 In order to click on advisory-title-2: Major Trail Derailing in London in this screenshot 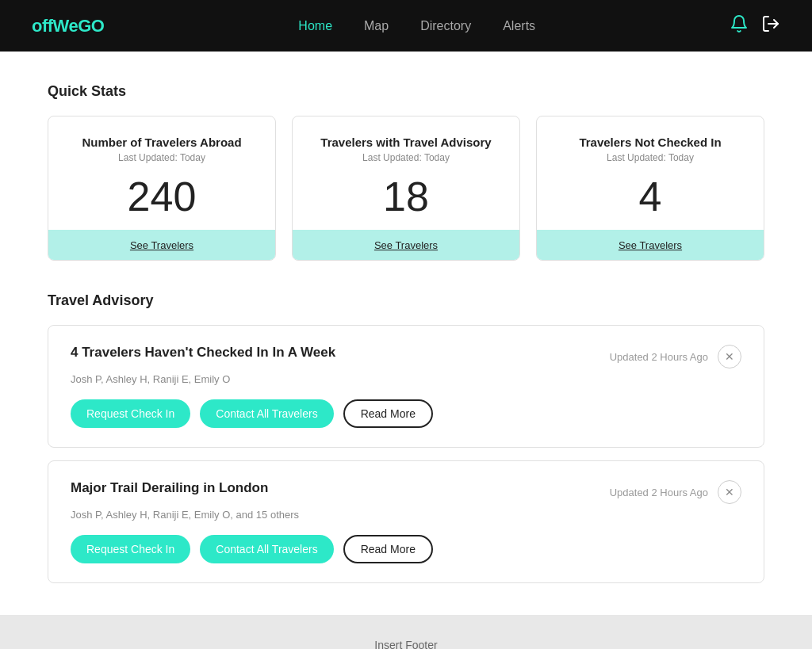, I will do `click(170, 488)`.